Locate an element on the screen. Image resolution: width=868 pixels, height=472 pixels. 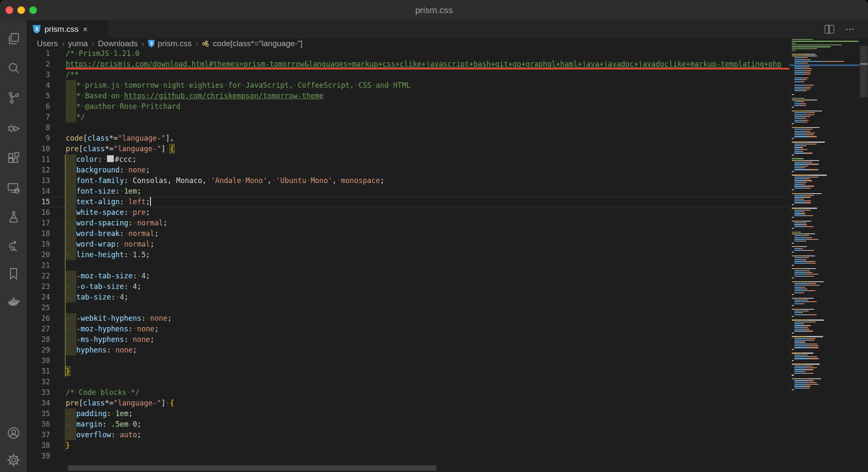
code-line-3: 3/** is located at coordinates (408, 75).